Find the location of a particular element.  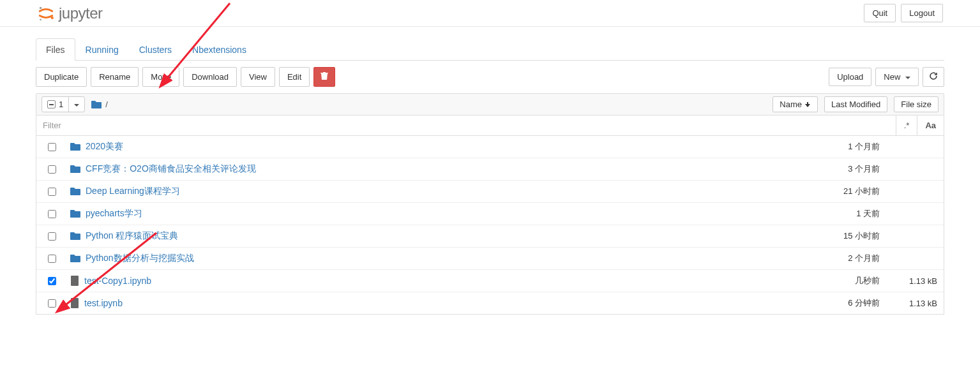

file-modified: 15 小时前 is located at coordinates (845, 236).